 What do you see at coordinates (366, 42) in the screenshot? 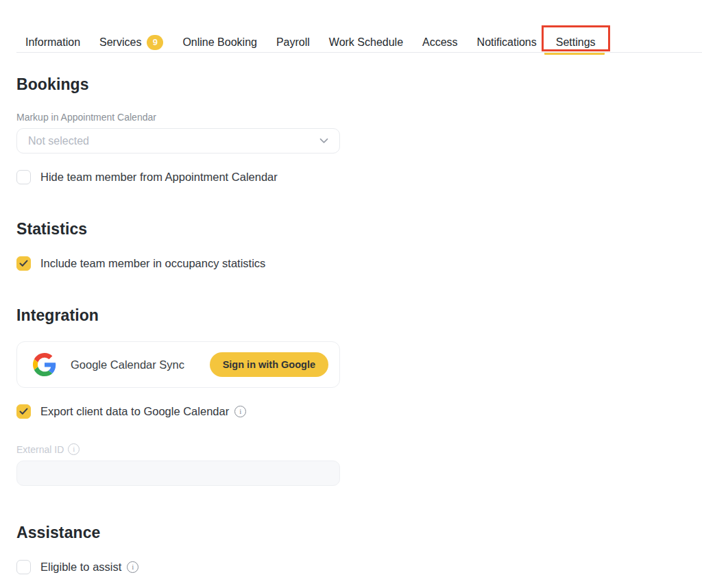
I see `tab-label: Work Schedule` at bounding box center [366, 42].